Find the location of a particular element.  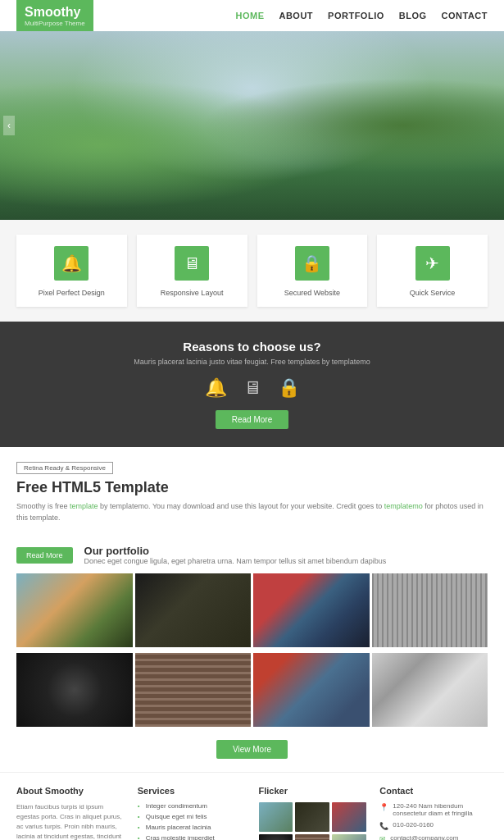

footer-services-title: Services is located at coordinates (192, 791).